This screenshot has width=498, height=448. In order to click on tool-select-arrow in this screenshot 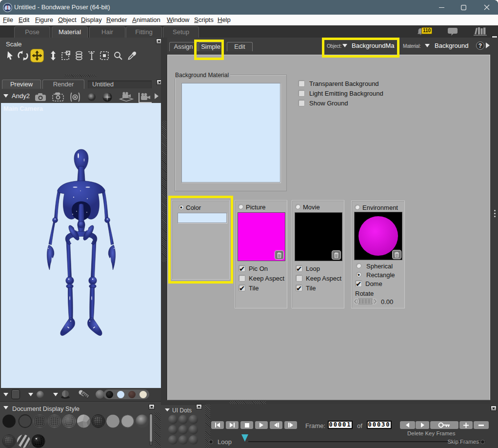, I will do `click(10, 56)`.